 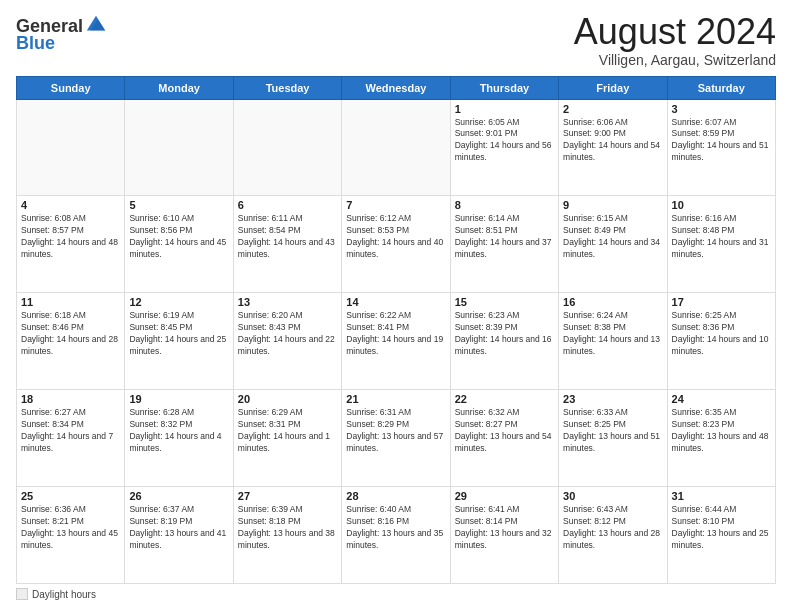 I want to click on day-number: 5, so click(x=178, y=205).